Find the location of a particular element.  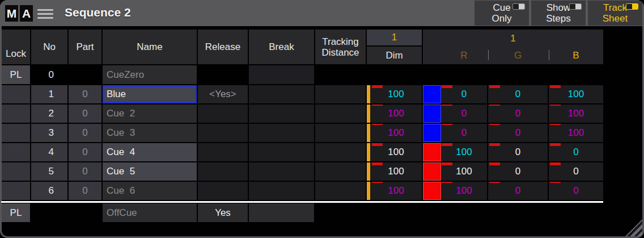

cell-cue3-dim: 100 is located at coordinates (395, 133).